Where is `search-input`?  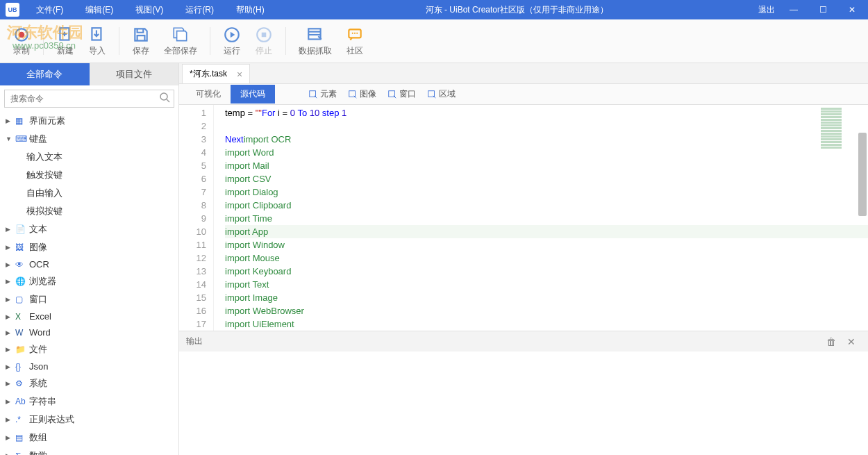
search-input is located at coordinates (89, 99).